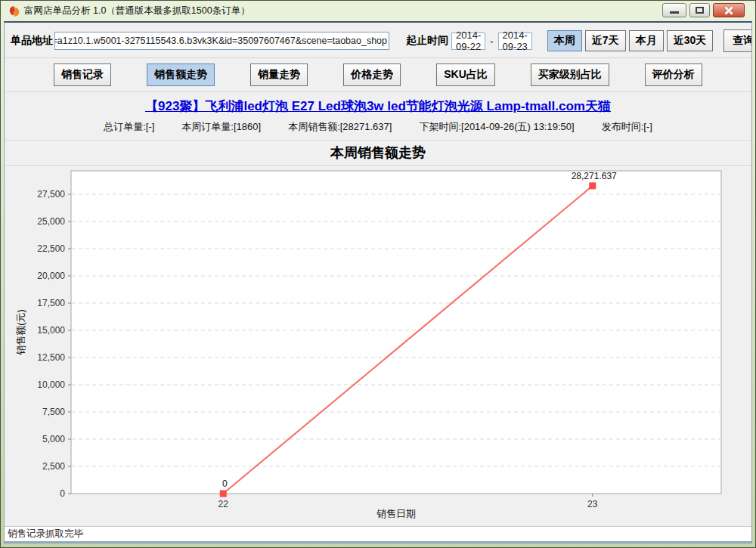 This screenshot has width=756, height=548. I want to click on chart-title: 本周销售额走势, so click(378, 153).